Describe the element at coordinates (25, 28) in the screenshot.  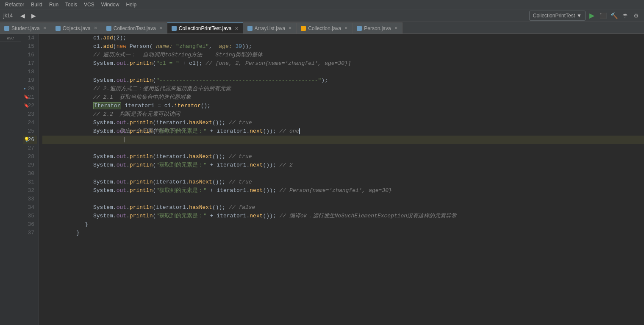
I see `tab-student: Student.java ✕` at that location.